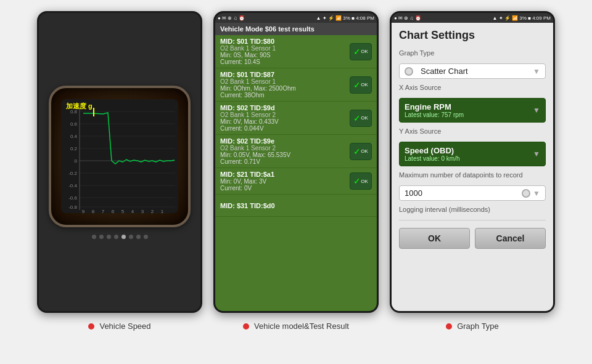  What do you see at coordinates (522, 18) in the screenshot?
I see `phone3-status-right: ▲ ✦ ⚡ 📶 3% ■ 4:09 PM` at bounding box center [522, 18].